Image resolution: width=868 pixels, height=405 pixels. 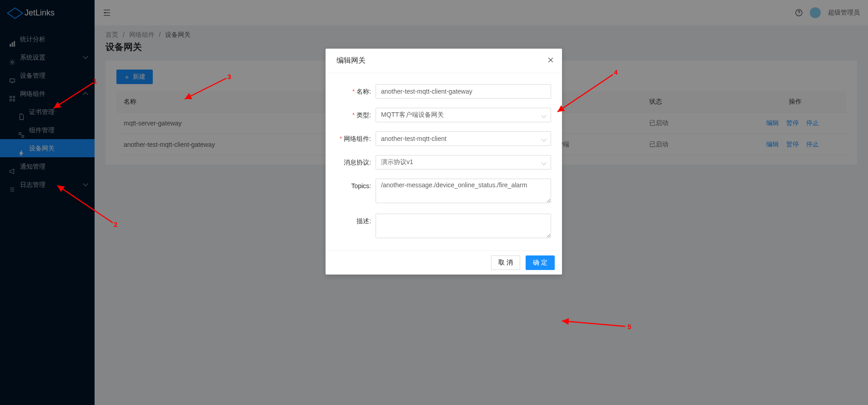 What do you see at coordinates (356, 115) in the screenshot?
I see `form-label: *类型:` at bounding box center [356, 115].